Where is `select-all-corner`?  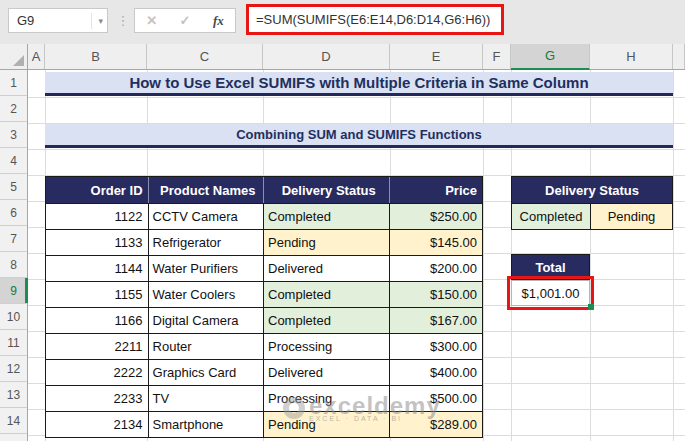 select-all-corner is located at coordinates (14, 56).